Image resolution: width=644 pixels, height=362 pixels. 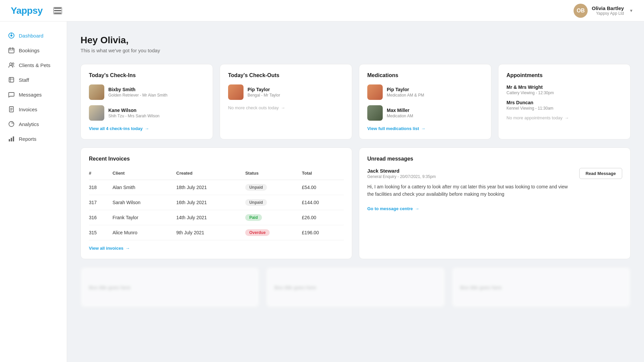 I want to click on medication-pet-name-2: Max Miller, so click(x=400, y=110).